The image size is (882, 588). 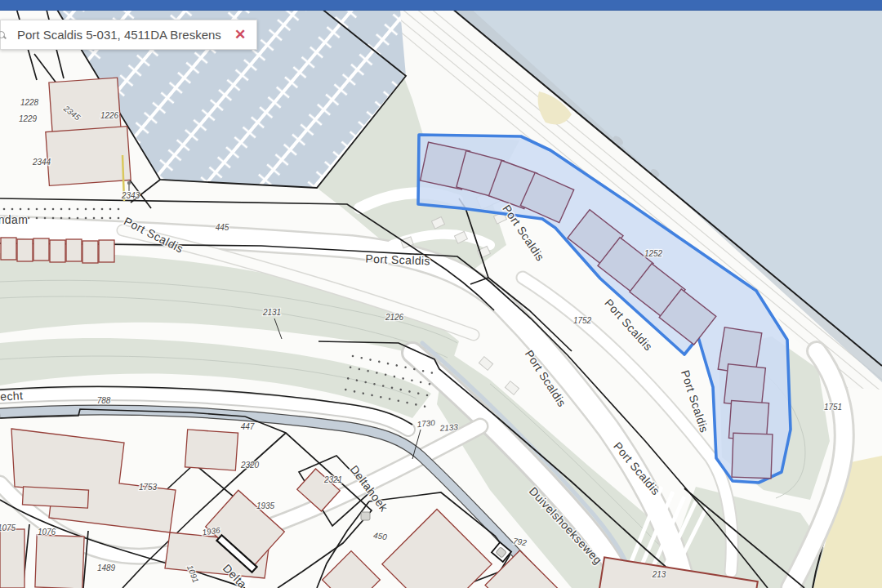 I want to click on parcel-label: 1751, so click(x=833, y=407).